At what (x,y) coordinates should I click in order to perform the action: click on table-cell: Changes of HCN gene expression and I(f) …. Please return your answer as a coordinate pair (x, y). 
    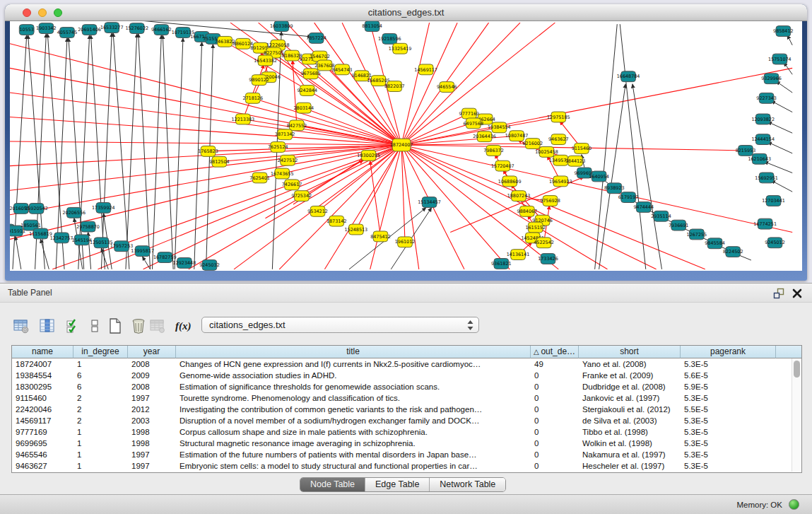
    Looking at the image, I should click on (353, 364).